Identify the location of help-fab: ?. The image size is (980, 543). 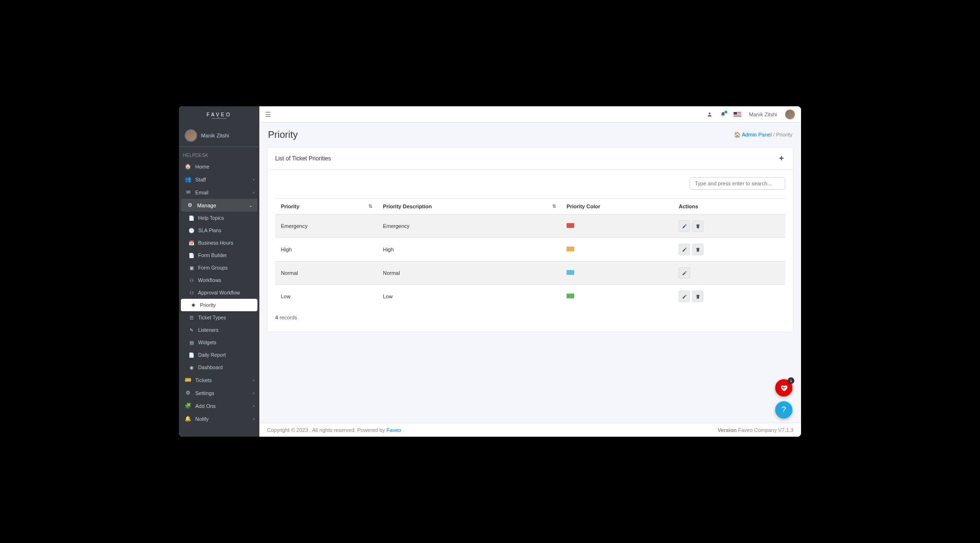
(784, 410).